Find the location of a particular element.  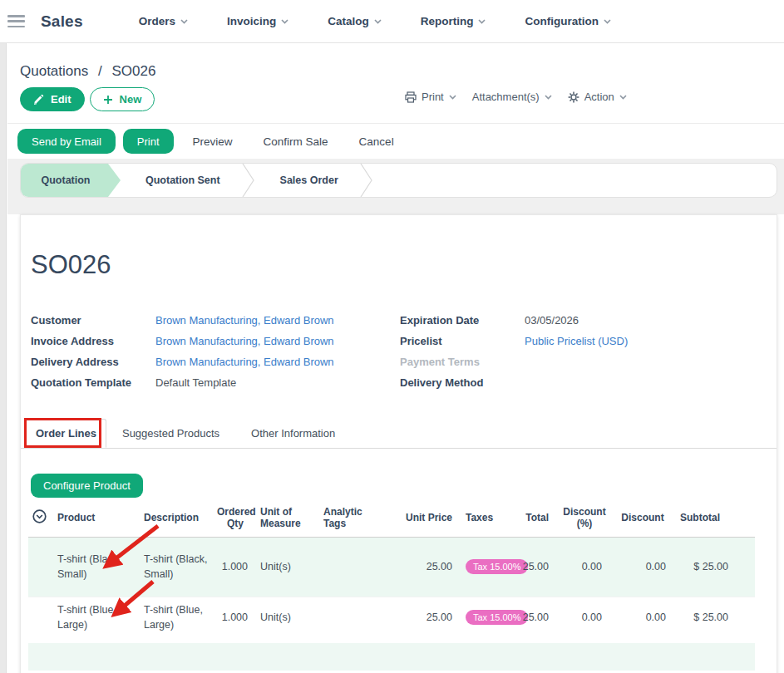

menu-orders: Orders is located at coordinates (163, 22).